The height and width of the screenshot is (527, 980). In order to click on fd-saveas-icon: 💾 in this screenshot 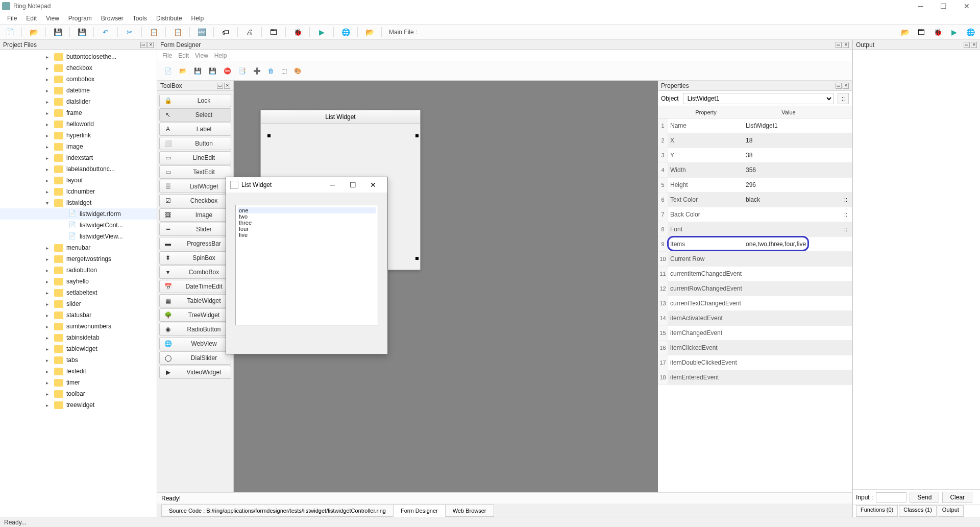, I will do `click(212, 71)`.